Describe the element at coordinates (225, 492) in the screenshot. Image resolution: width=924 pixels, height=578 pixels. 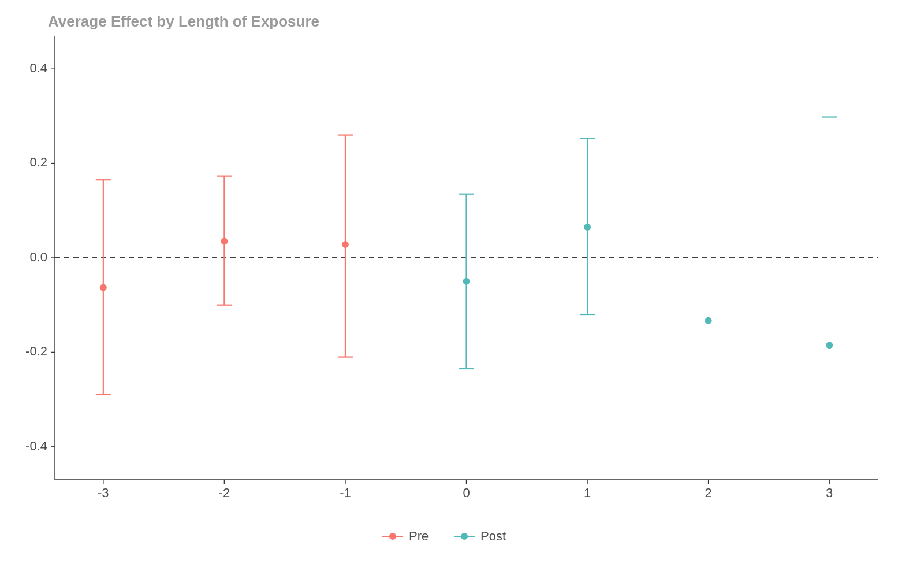
I see `x-tick-label: -2` at that location.